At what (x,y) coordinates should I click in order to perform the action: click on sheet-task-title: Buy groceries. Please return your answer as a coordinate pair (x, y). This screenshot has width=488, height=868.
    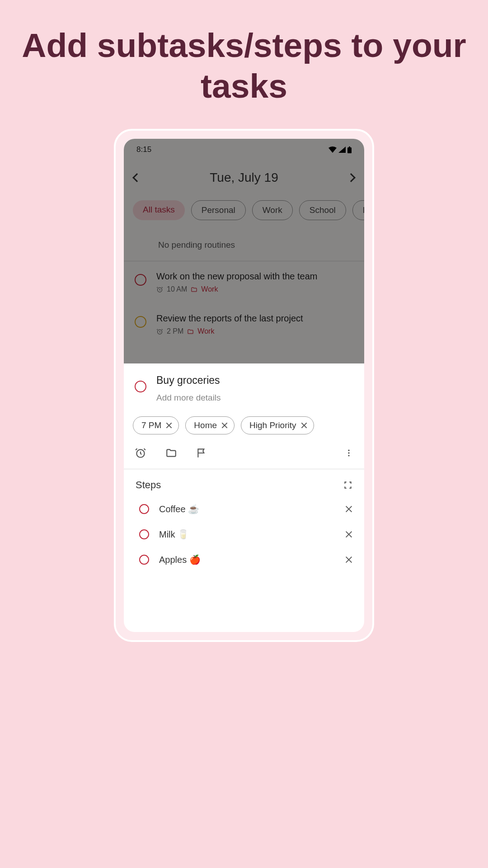
    Looking at the image, I should click on (255, 381).